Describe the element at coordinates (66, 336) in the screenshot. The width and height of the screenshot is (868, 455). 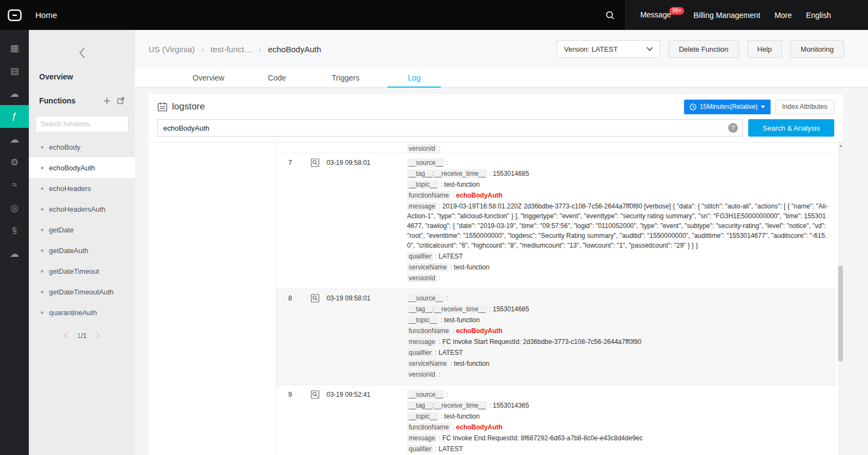
I see `prev-page-icon` at that location.